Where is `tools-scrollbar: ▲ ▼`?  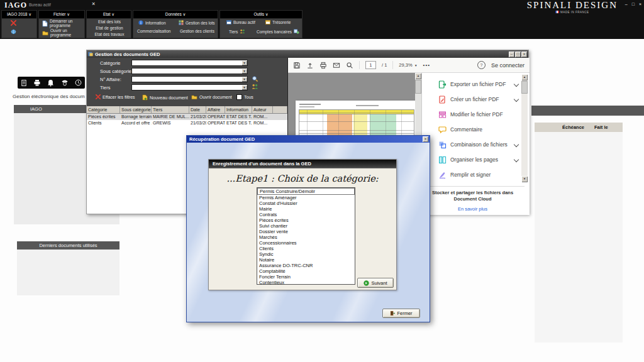
tools-scrollbar: ▲ ▼ is located at coordinates (525, 128).